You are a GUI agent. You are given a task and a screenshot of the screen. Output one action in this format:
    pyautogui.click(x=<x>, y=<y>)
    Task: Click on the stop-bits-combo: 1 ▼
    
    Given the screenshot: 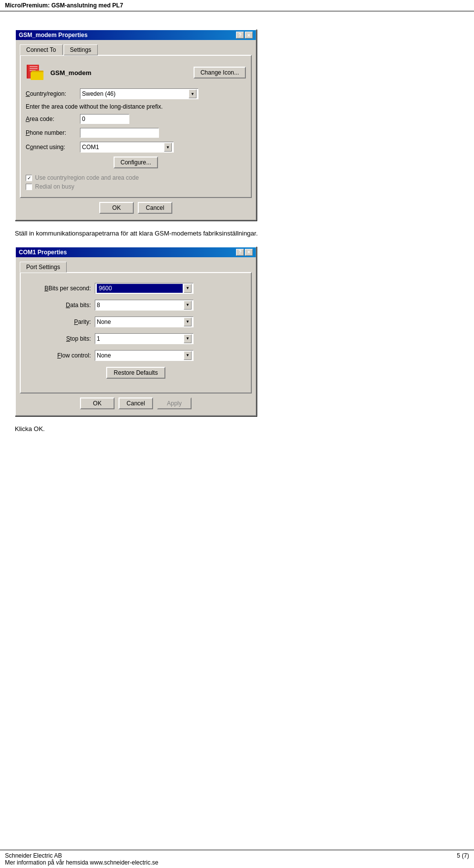 What is the action you would take?
    pyautogui.click(x=144, y=339)
    